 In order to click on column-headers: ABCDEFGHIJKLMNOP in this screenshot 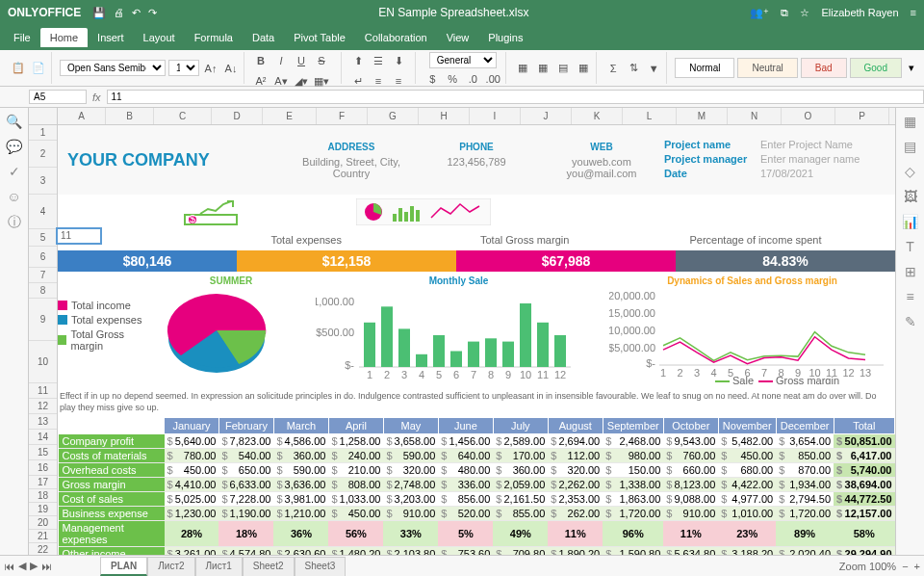, I will do `click(476, 117)`.